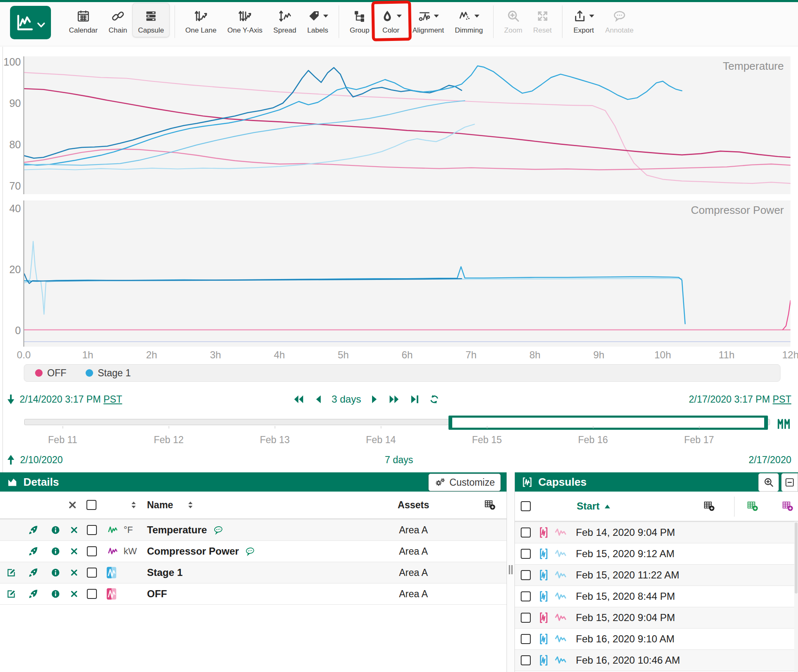 The width and height of the screenshot is (798, 672). I want to click on add-signal-stats-icon, so click(752, 506).